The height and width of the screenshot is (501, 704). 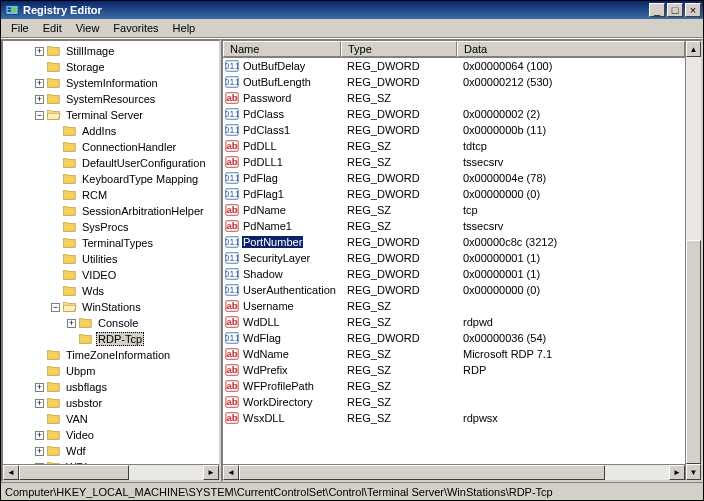 What do you see at coordinates (693, 260) in the screenshot?
I see `list-vscrollbar: ▲ ▼` at bounding box center [693, 260].